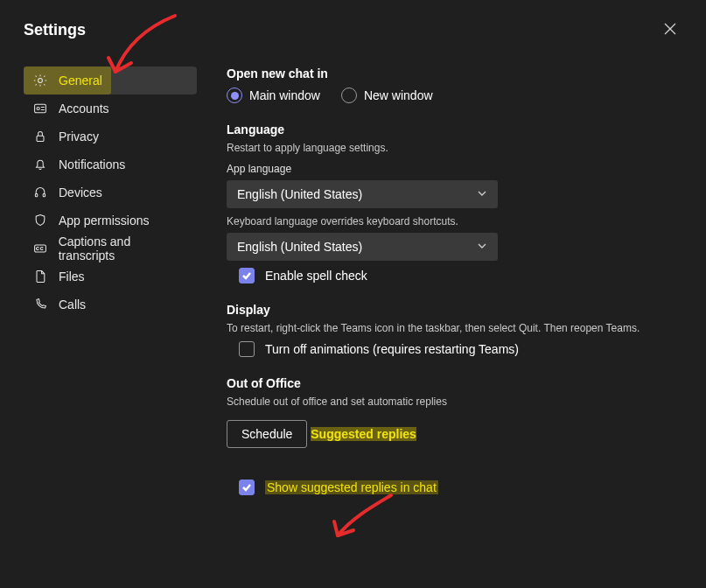  Describe the element at coordinates (455, 169) in the screenshot. I see `app-language-label: App language` at that location.